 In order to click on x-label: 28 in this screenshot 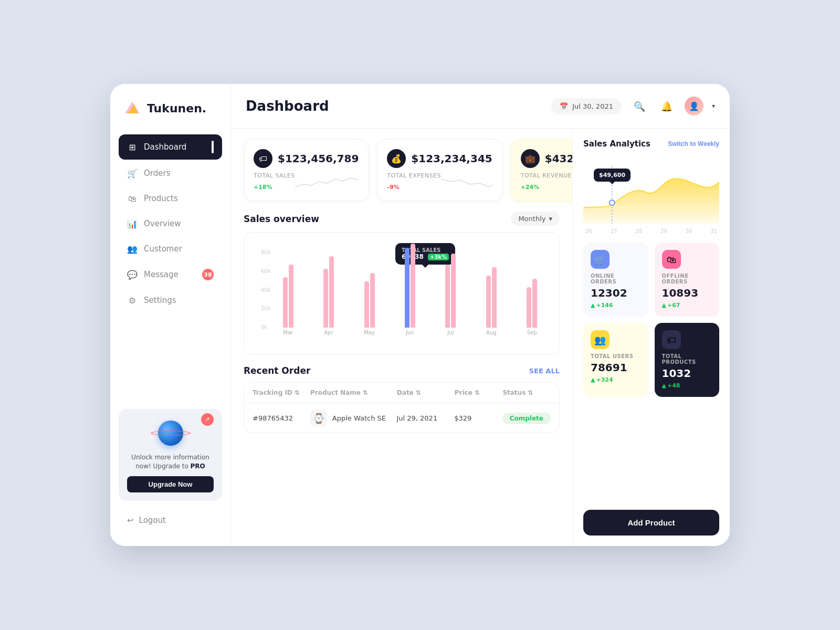, I will do `click(638, 231)`.